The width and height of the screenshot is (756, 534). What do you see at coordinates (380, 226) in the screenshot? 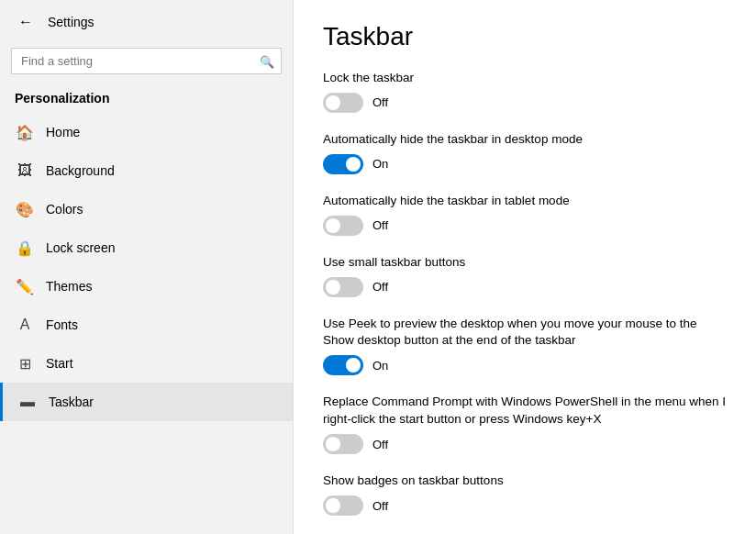
I see `toggle-status-auto-hide-tablet: Off` at bounding box center [380, 226].